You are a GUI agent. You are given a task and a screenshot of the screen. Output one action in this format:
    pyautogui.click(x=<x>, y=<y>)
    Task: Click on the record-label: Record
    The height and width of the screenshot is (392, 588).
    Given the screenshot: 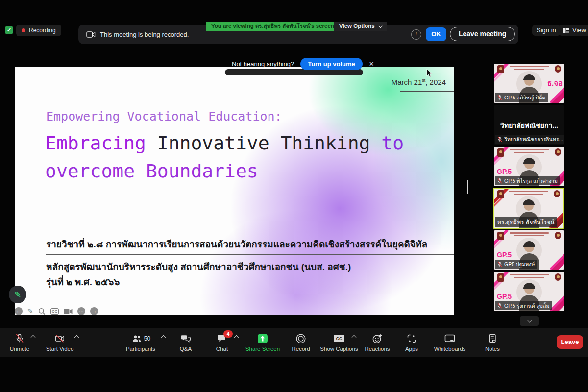 What is the action you would take?
    pyautogui.click(x=301, y=349)
    